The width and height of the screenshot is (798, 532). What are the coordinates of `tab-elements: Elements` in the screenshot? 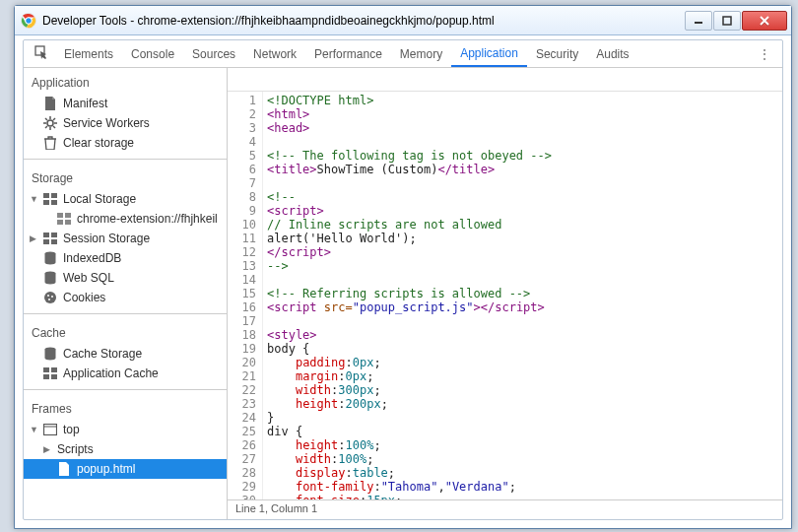 It's located at (89, 53).